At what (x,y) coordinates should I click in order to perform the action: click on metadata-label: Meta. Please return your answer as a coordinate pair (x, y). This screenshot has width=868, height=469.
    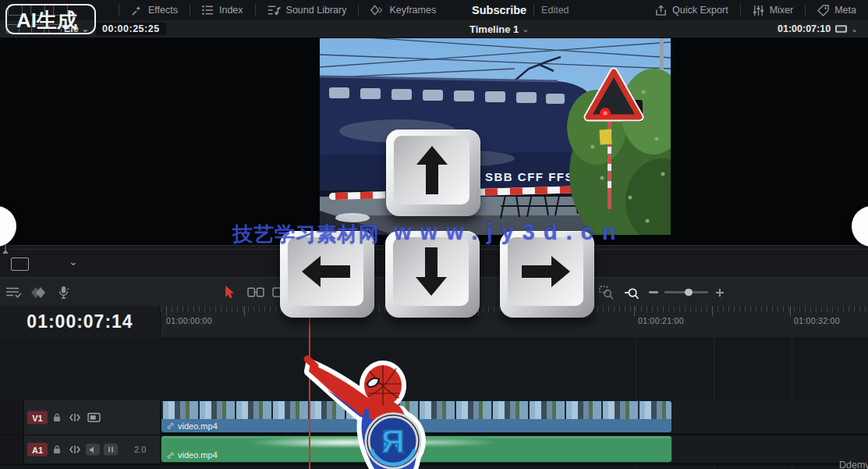
    Looking at the image, I should click on (845, 10).